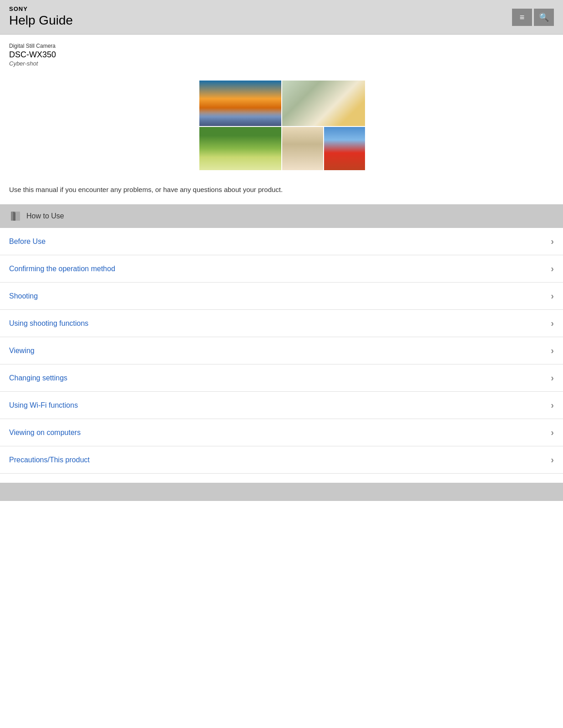 This screenshot has height=728, width=563. What do you see at coordinates (281, 433) in the screenshot?
I see `nav-item-viewing-on-computers: Viewing on computers›` at bounding box center [281, 433].